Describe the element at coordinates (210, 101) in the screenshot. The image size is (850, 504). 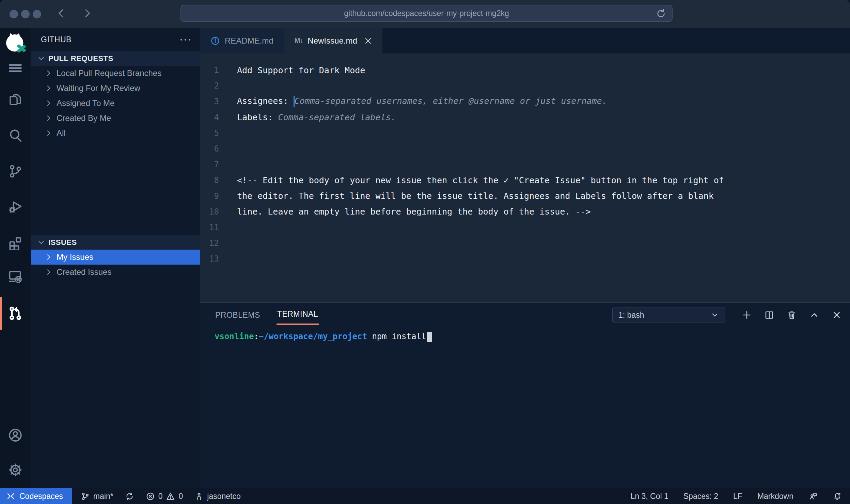
I see `line-number: 3` at that location.